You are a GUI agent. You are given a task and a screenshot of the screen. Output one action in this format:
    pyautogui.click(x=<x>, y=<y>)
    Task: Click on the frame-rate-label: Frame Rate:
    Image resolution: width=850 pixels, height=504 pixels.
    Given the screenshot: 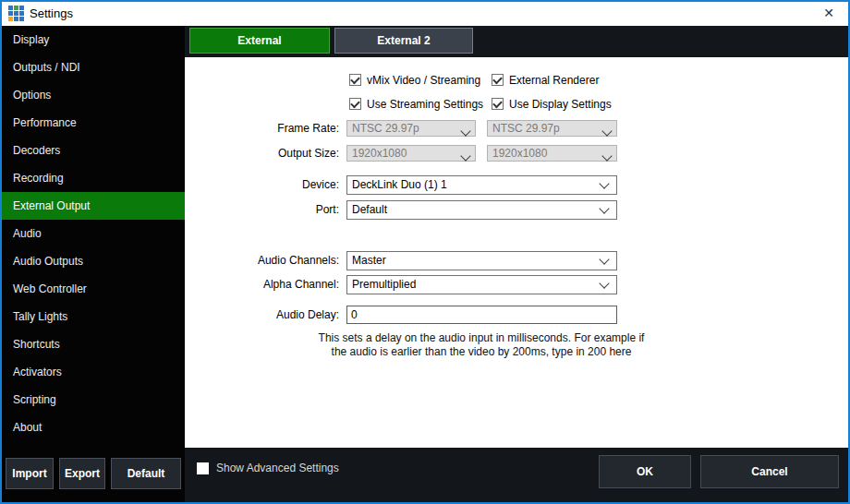 What is the action you would take?
    pyautogui.click(x=262, y=128)
    